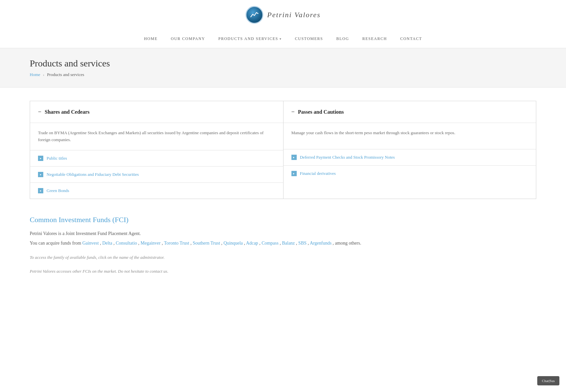 The width and height of the screenshot is (566, 392). Describe the element at coordinates (254, 15) in the screenshot. I see `logo-icon` at that location.